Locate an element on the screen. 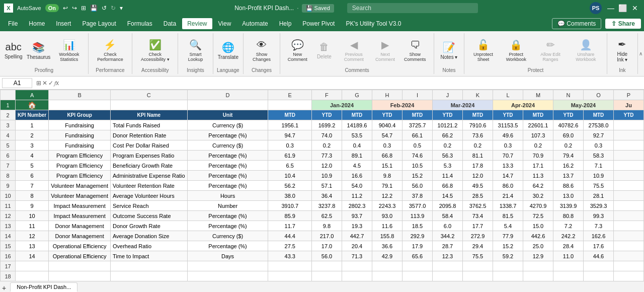 This screenshot has width=644, height=292. menu-powerpivot: Power Pivot is located at coordinates (318, 24).